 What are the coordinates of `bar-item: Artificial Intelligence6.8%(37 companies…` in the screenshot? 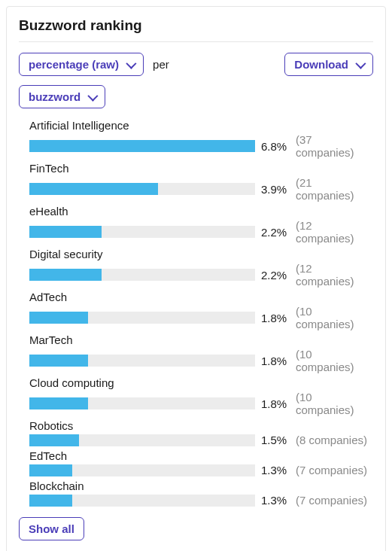 It's located at (202, 139).